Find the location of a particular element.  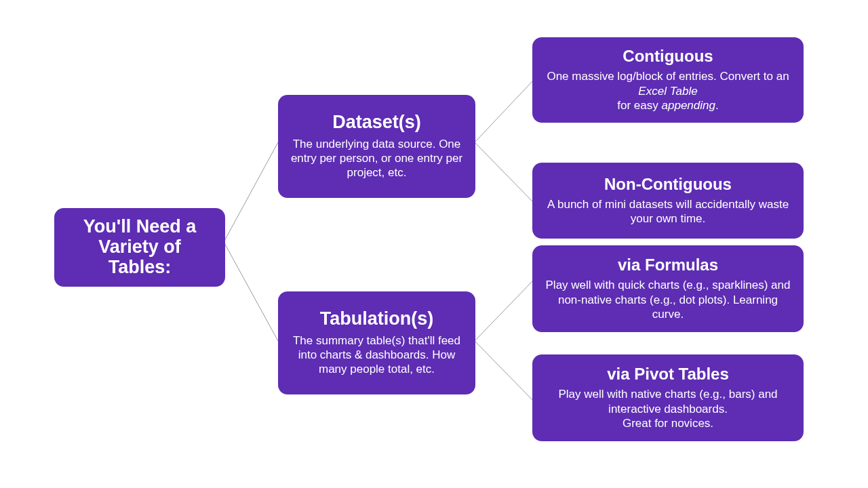

noncontiguous-node: Non-Contiguous A bunch of mini datasets … is located at coordinates (668, 201).